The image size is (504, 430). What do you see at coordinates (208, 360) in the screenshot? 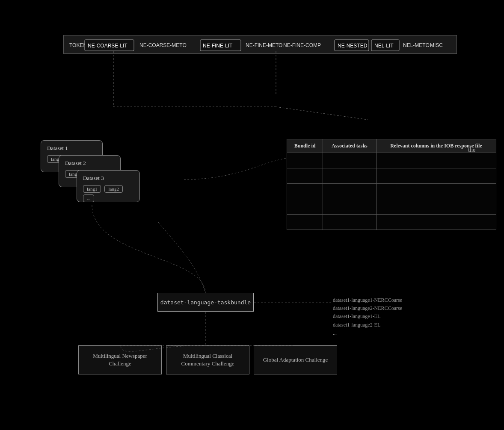
I see `challenge-label-classical: Multilingual Classical Commentary Challe…` at bounding box center [208, 360].